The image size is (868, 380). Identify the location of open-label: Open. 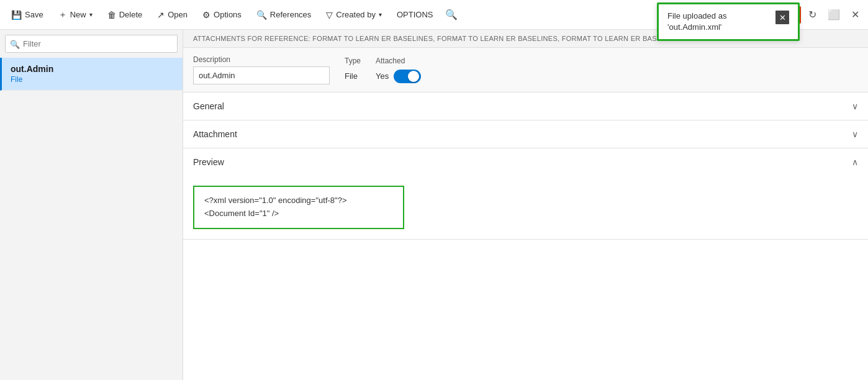
(178, 15).